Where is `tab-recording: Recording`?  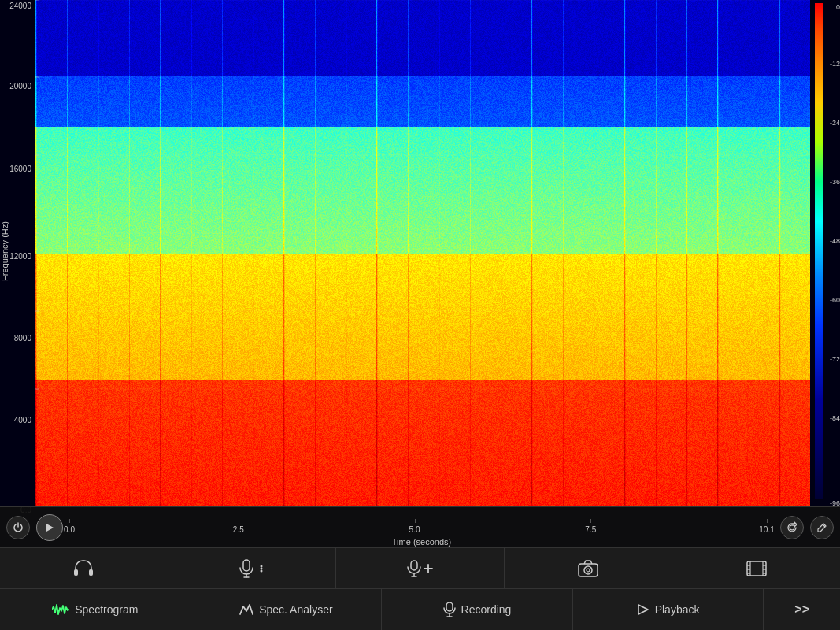
tab-recording: Recording is located at coordinates (477, 610).